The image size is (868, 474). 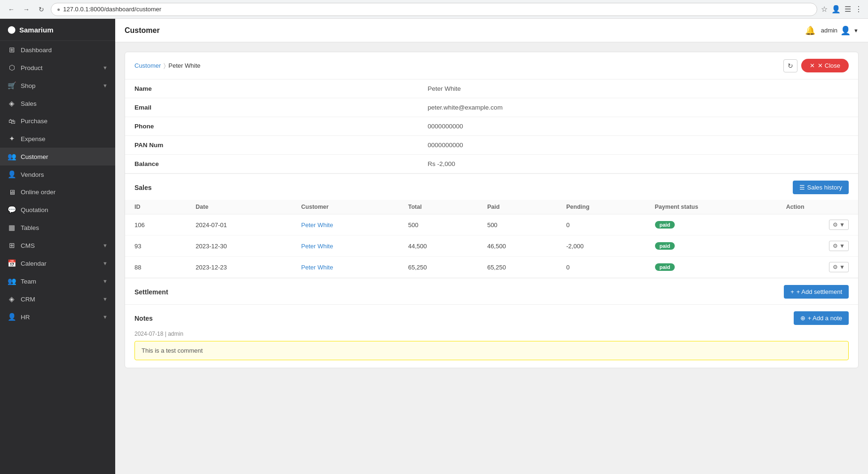 What do you see at coordinates (57, 192) in the screenshot?
I see `sidebar-item-online-order: 🖥 Online order` at bounding box center [57, 192].